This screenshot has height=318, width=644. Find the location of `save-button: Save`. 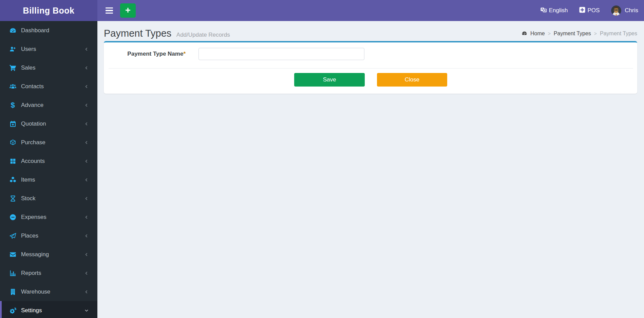

save-button: Save is located at coordinates (329, 80).